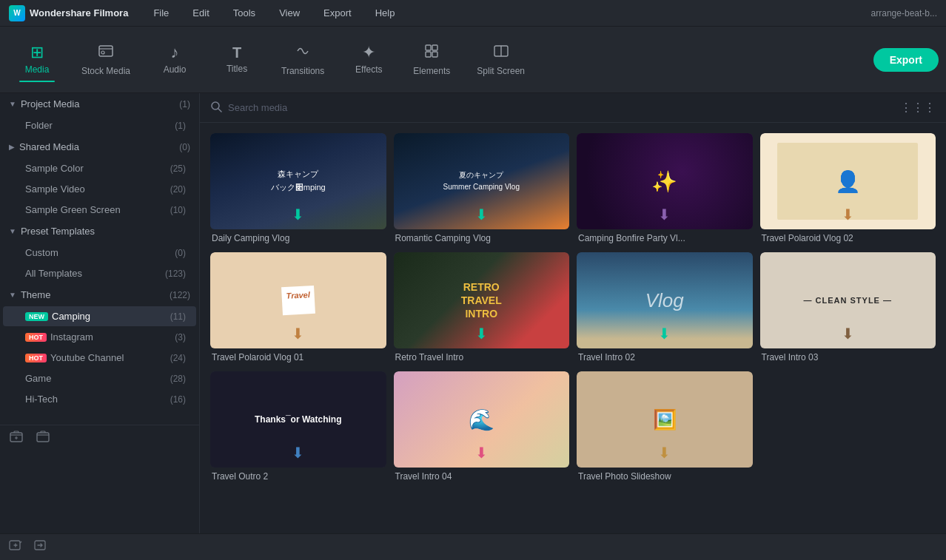 Image resolution: width=946 pixels, height=560 pixels. I want to click on sidebar-item-youtube: HOT Youtube Channel (24), so click(99, 358).